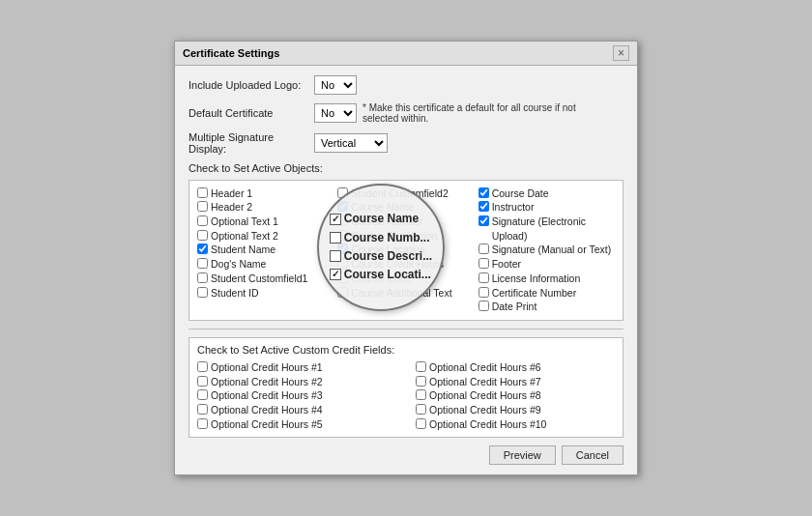 The width and height of the screenshot is (812, 516). I want to click on optional-text2-checkbox, so click(203, 236).